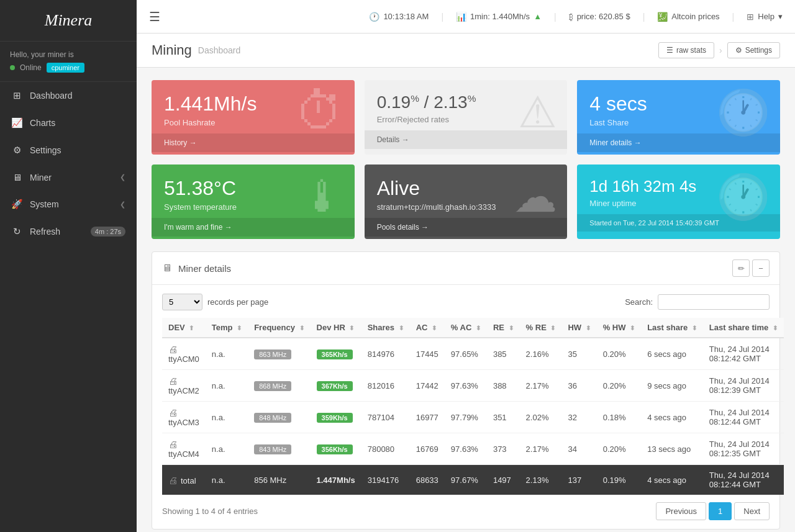 The height and width of the screenshot is (532, 795). Describe the element at coordinates (17, 178) in the screenshot. I see `miner-icon: 🖥` at that location.